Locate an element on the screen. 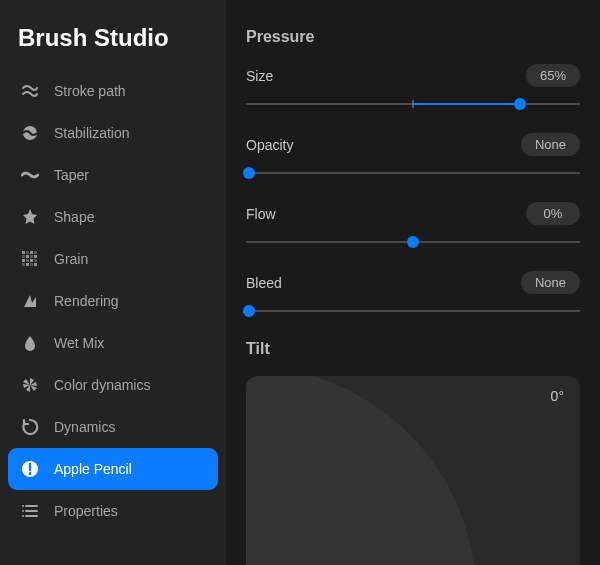 This screenshot has height=565, width=600. wet-mix-icon is located at coordinates (30, 343).